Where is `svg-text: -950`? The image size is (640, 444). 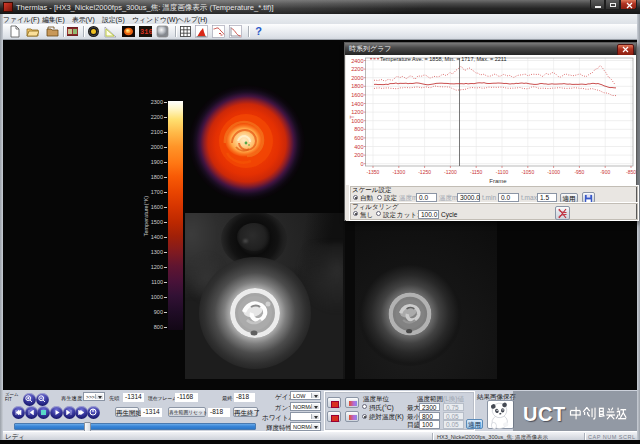 svg-text: -950 is located at coordinates (579, 172).